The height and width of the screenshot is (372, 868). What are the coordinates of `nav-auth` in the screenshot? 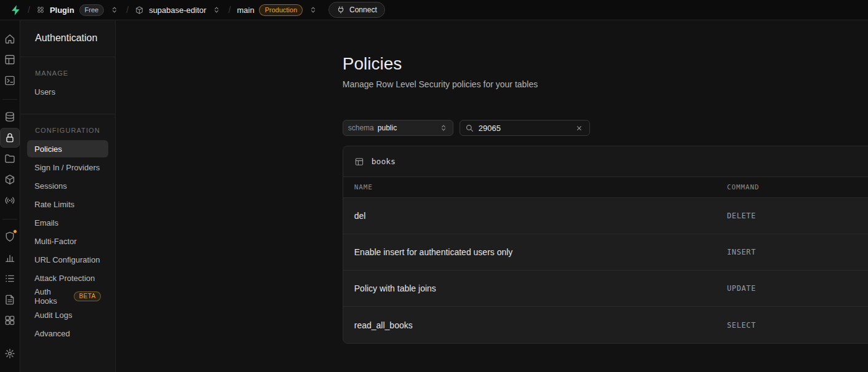 It's located at (10, 138).